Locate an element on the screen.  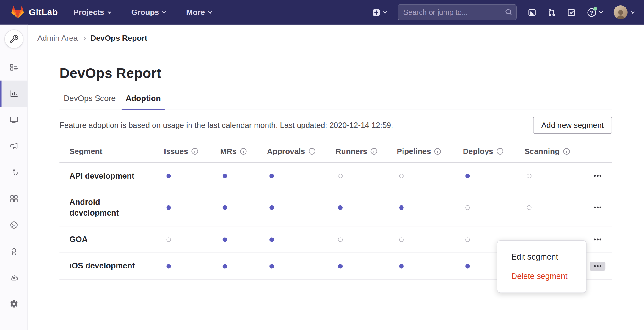
new-item-menu-button is located at coordinates (379, 12).